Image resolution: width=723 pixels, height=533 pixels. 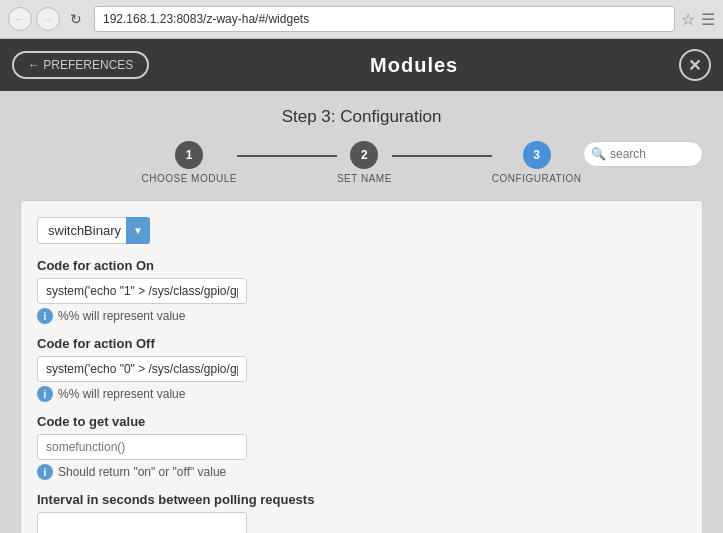 I want to click on field-action-on-label: Code for action On, so click(x=362, y=266).